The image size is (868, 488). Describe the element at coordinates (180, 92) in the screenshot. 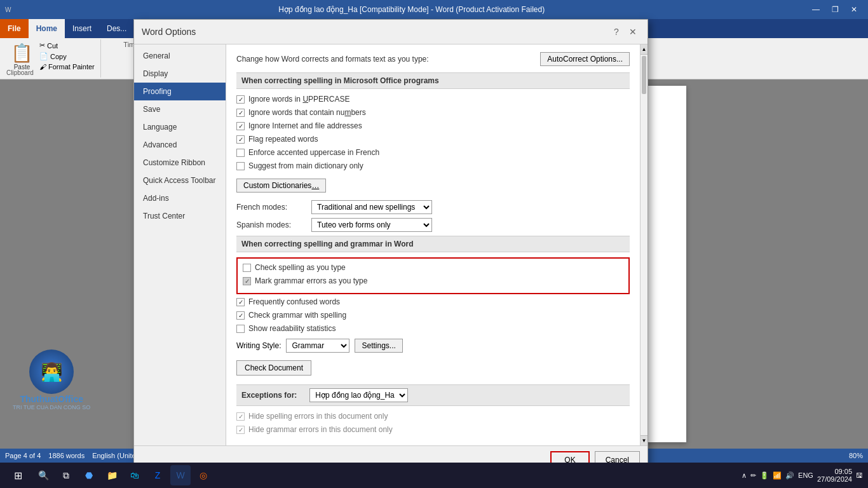

I see `nav-proofing: Proofing` at that location.